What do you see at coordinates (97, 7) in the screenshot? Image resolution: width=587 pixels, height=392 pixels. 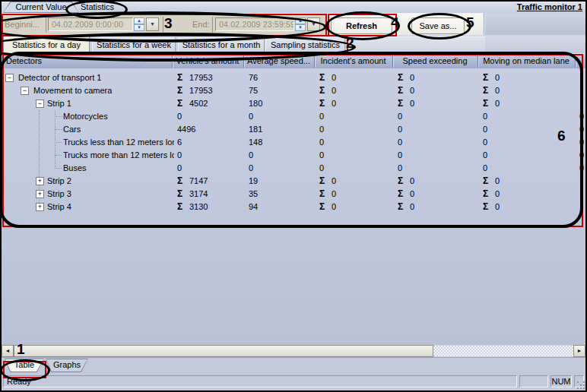 I see `tab-statistics: Statistics` at bounding box center [97, 7].